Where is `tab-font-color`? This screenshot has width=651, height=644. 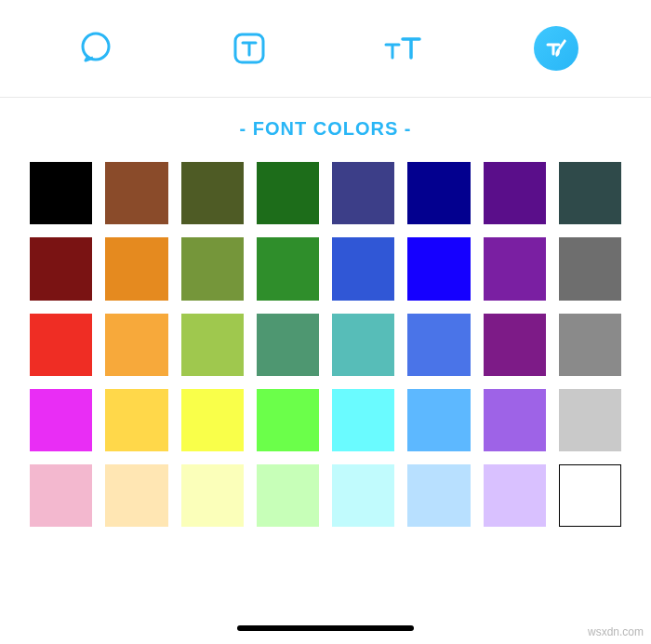
tab-font-color is located at coordinates (556, 48).